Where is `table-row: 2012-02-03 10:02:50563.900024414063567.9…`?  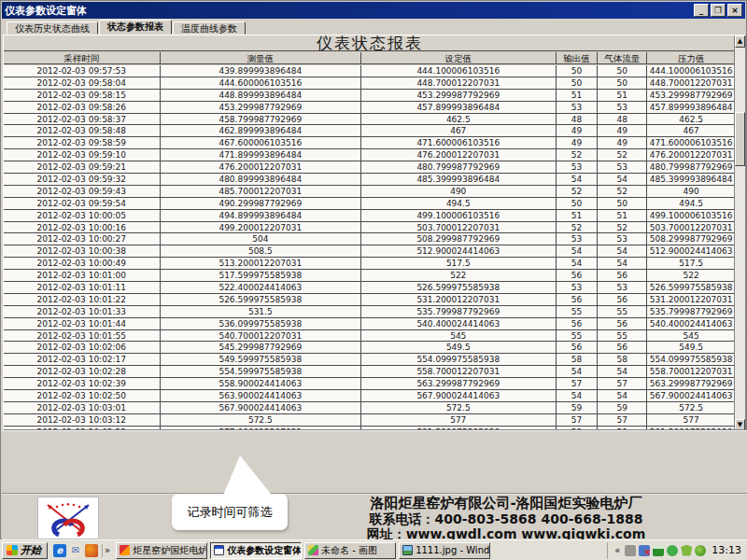 table-row: 2012-02-03 10:02:50563.900024414063567.9… is located at coordinates (370, 396).